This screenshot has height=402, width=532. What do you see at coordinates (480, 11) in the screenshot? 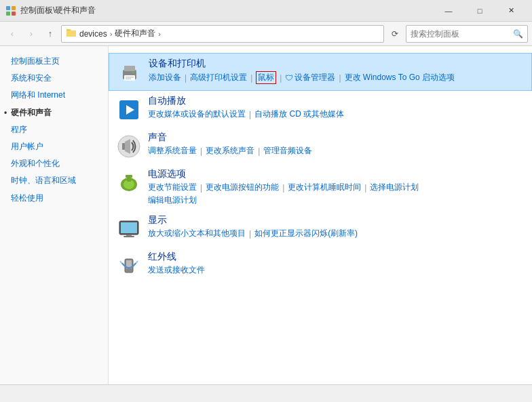
I see `maximize-button: □` at bounding box center [480, 11].